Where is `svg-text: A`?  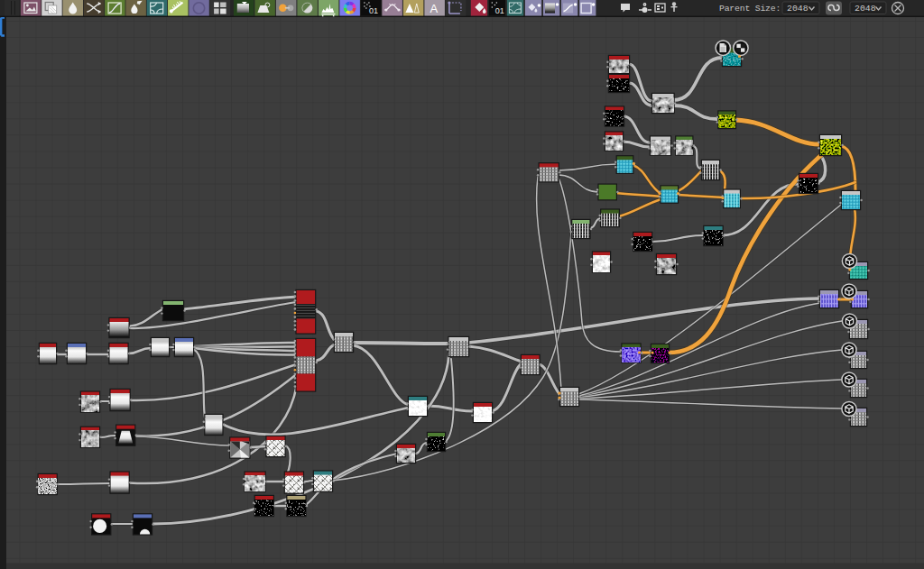
svg-text: A is located at coordinates (433, 9).